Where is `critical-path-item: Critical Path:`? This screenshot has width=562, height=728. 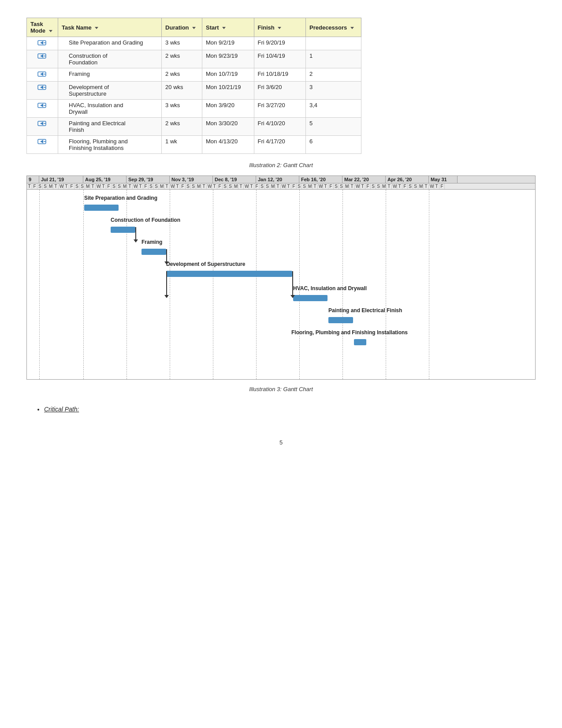
critical-path-item: Critical Path: is located at coordinates (290, 409).